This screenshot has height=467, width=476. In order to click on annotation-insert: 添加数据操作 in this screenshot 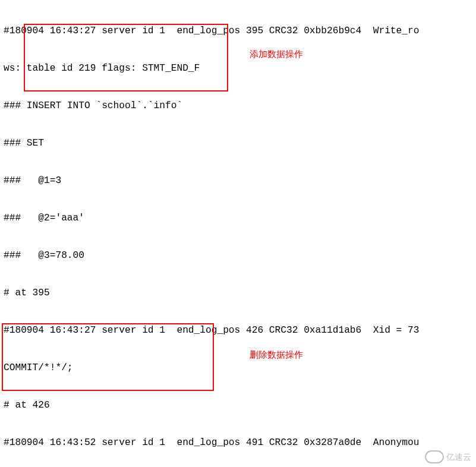, I will do `click(276, 53)`.